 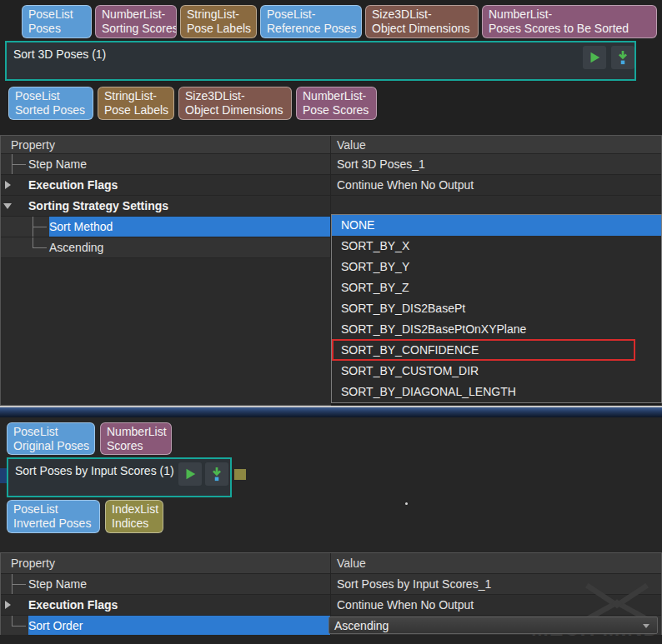 I want to click on table-row: Step Name Sort 3D Poses_1, so click(x=331, y=165).